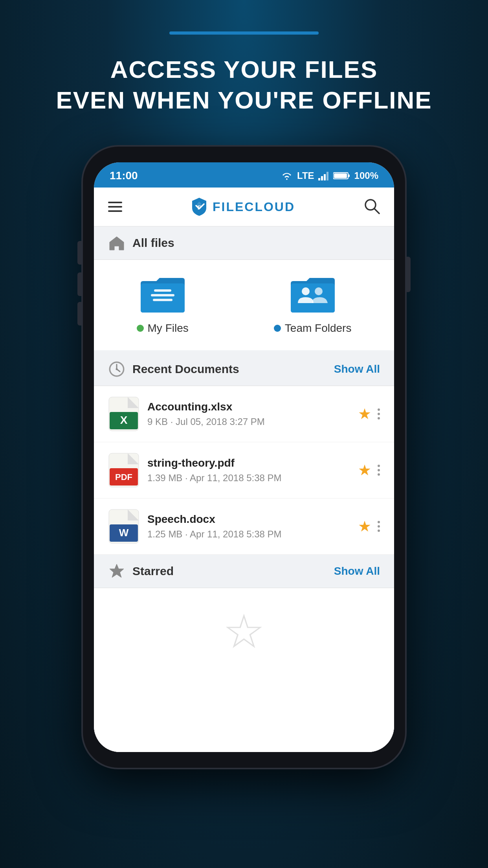 The width and height of the screenshot is (488, 868). What do you see at coordinates (115, 207) in the screenshot?
I see `hamburger-menu-button` at bounding box center [115, 207].